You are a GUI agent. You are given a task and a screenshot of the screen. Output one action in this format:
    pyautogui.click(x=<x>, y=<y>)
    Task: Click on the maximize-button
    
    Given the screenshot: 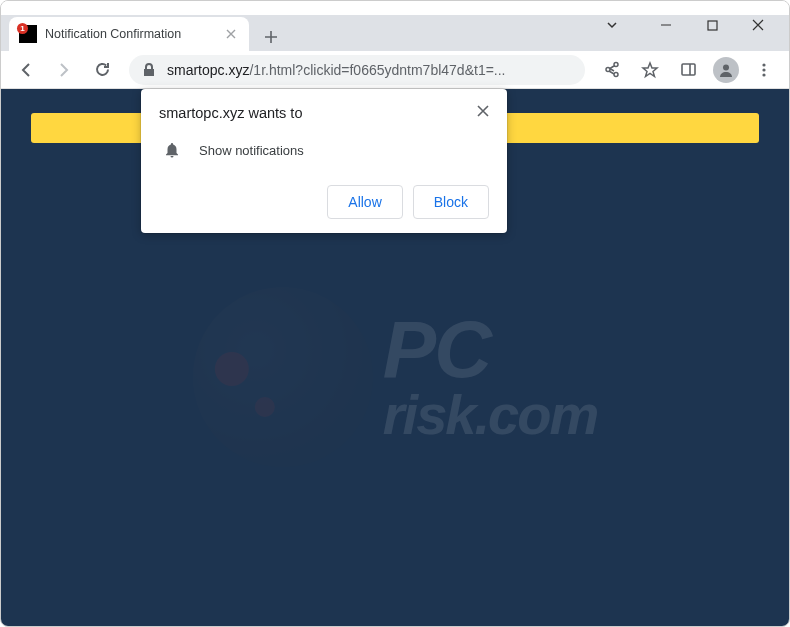 What is the action you would take?
    pyautogui.click(x=712, y=25)
    